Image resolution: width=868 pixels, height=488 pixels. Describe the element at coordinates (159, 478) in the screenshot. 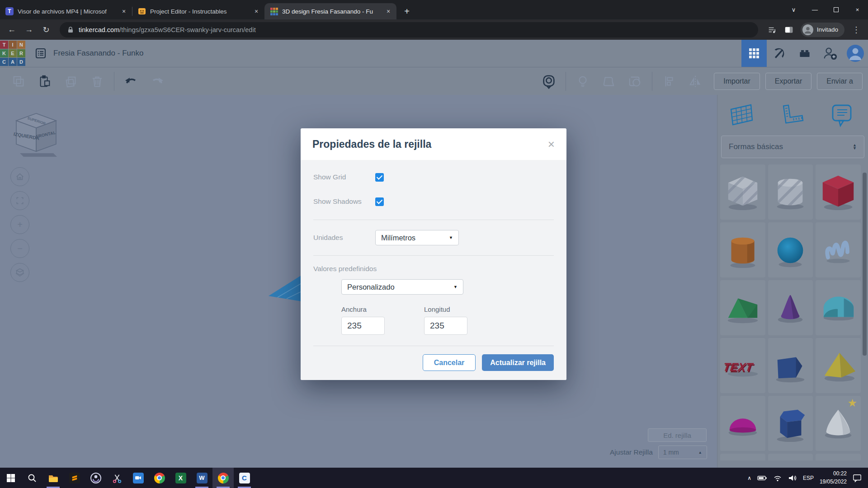

I see `chrome-icon` at that location.